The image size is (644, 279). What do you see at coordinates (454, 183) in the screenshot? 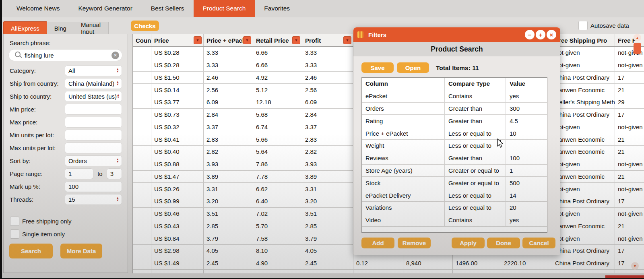
I see `filter-row: Stock Greater or equal to 500` at bounding box center [454, 183].